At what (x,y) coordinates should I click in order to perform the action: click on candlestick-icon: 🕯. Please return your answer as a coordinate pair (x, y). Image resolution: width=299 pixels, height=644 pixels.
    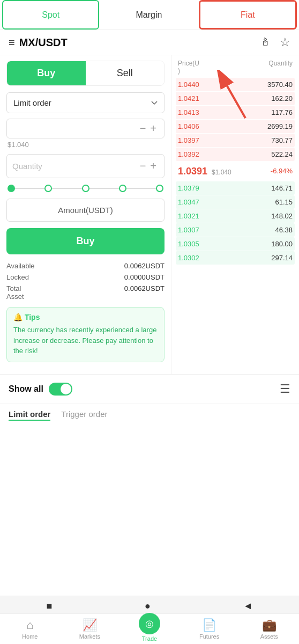
    Looking at the image, I should click on (265, 42).